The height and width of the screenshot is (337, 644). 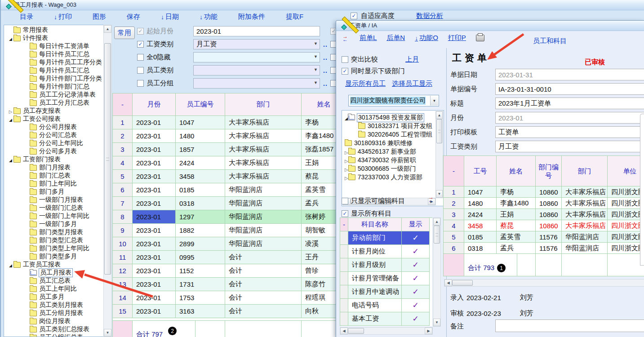 I want to click on report-tree-item: 常用报表, so click(x=54, y=30).